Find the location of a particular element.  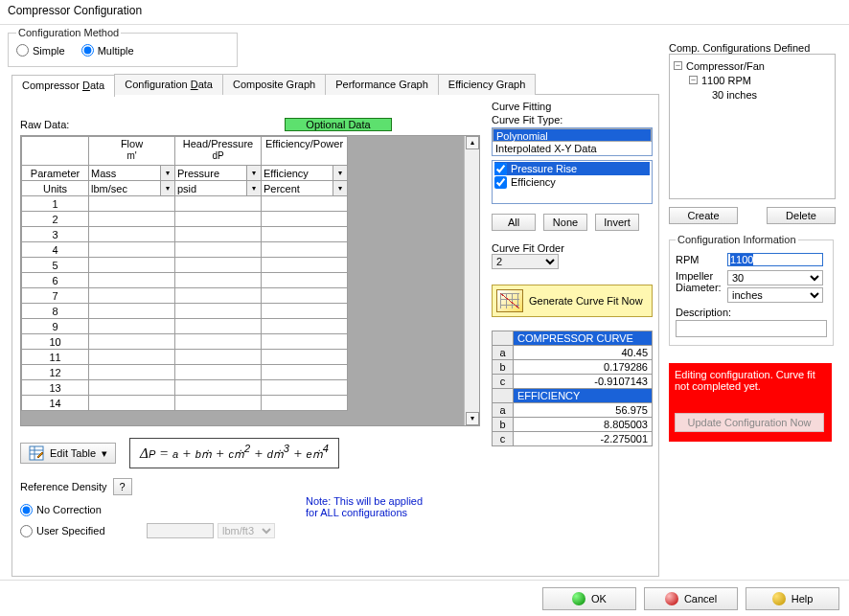

radio-simple-label: Simple is located at coordinates (49, 51).